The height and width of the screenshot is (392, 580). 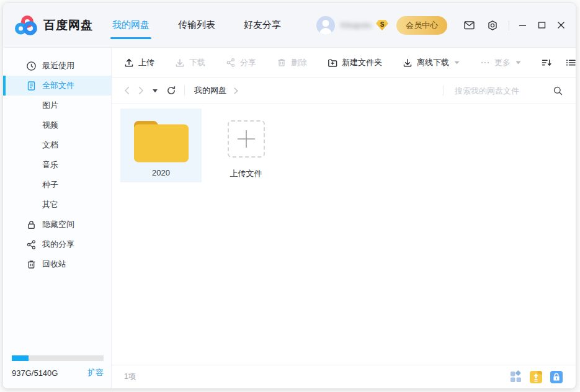 I want to click on sidebar-item-torrents: 种子, so click(x=57, y=185).